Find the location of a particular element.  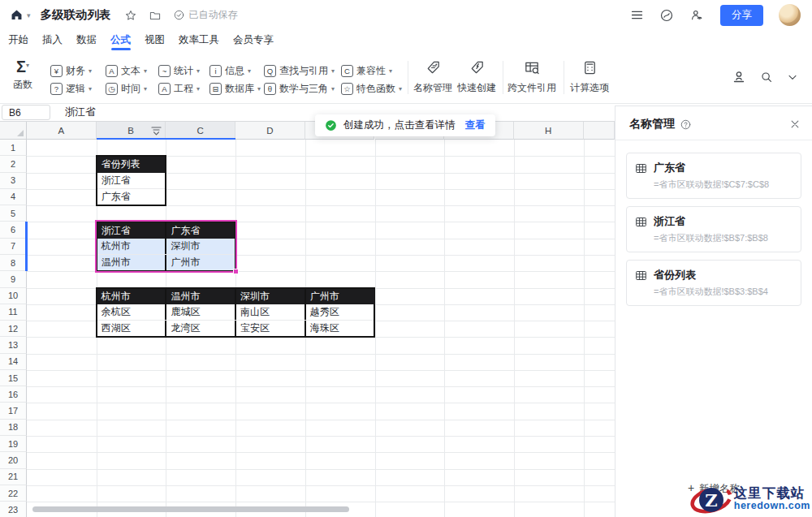

category-信息: i信息▾ is located at coordinates (231, 71).